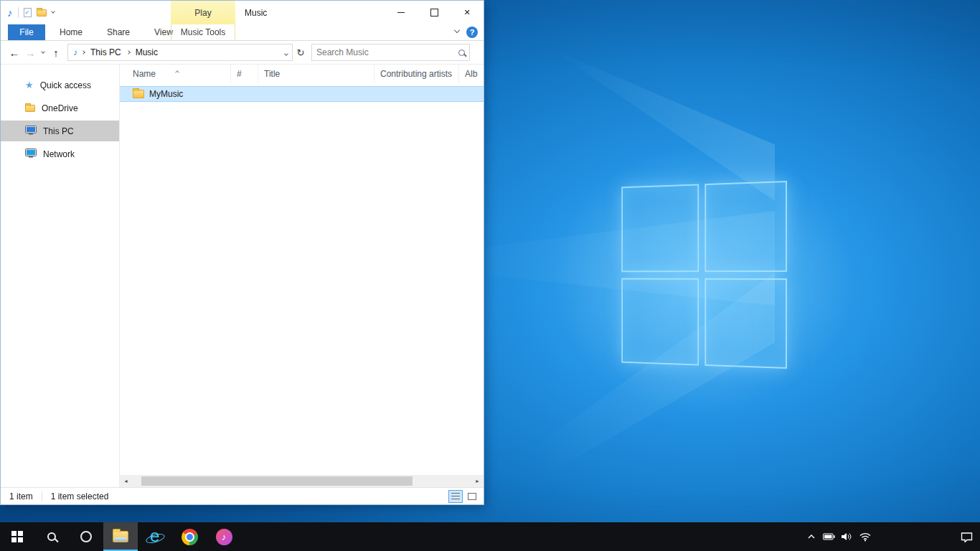 This screenshot has width=980, height=551. Describe the element at coordinates (463, 496) in the screenshot. I see `view-toggle-group` at that location.